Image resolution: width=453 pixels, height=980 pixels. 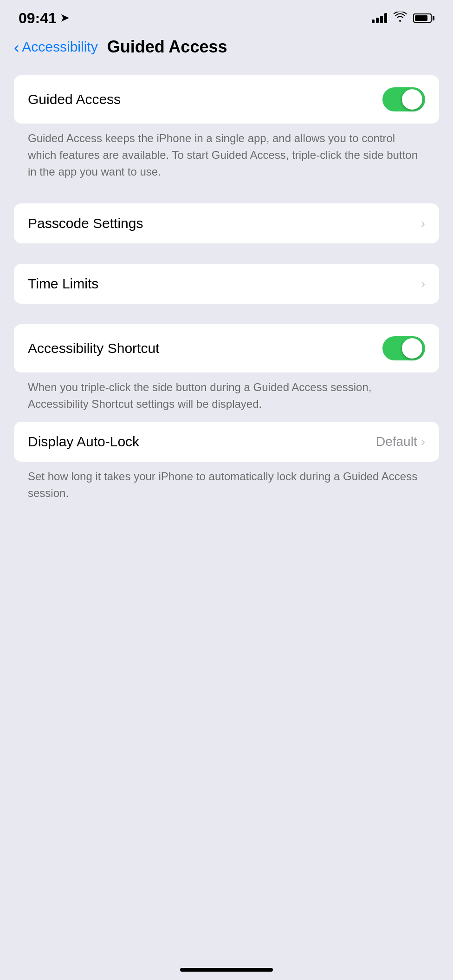 I want to click on display-auto-lock-description: Set how long it takes your iPhone to aut…, so click(x=226, y=490).